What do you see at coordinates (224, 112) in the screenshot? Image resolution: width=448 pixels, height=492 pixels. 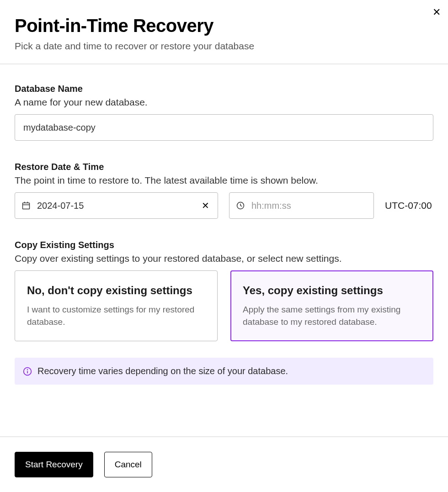 I see `dbname-section: Database Name A name for your new databa…` at bounding box center [224, 112].